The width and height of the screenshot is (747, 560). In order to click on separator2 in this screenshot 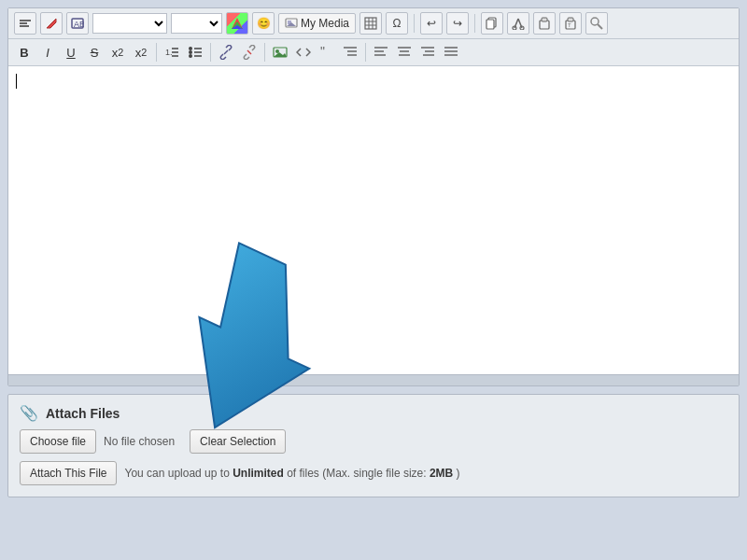, I will do `click(474, 23)`.